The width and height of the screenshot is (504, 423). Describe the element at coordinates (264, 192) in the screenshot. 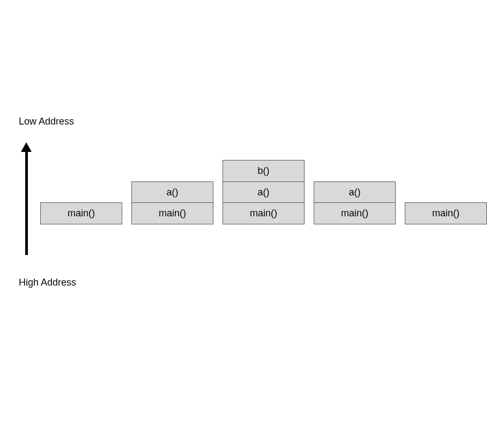

I see `stack-3: b() a() main()` at that location.